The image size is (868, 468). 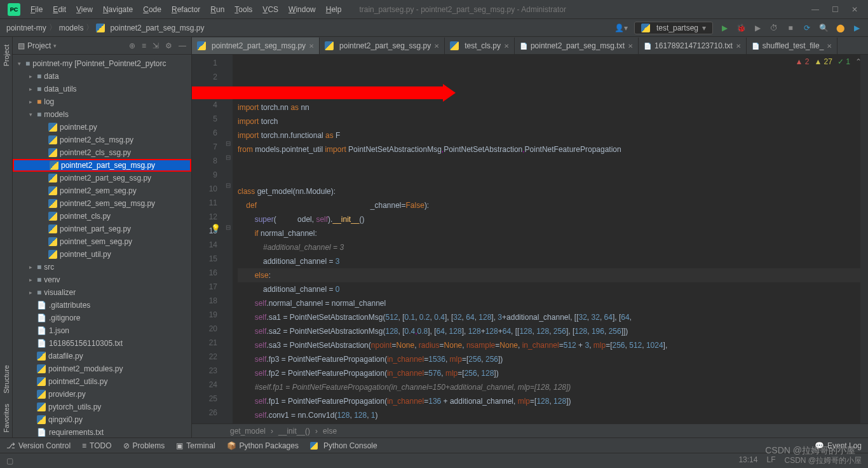 What do you see at coordinates (102, 89) in the screenshot?
I see `tree-item: ▸■data_utils` at bounding box center [102, 89].